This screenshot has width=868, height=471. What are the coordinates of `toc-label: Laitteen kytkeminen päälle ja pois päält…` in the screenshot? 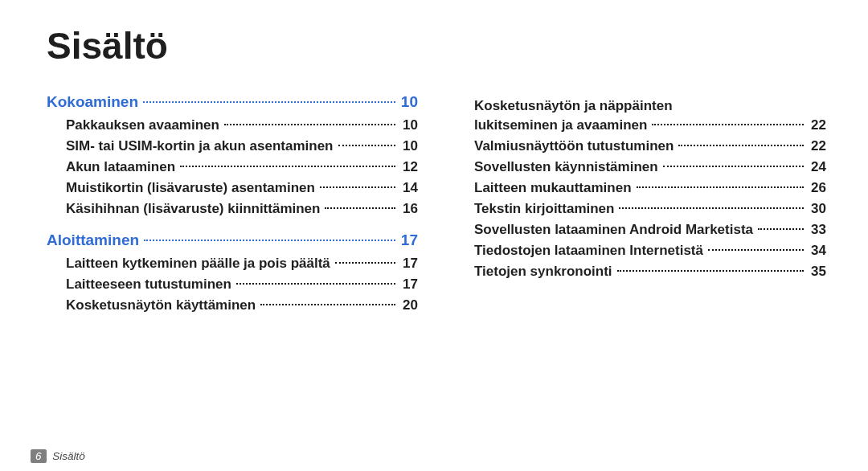 It's located at (198, 264).